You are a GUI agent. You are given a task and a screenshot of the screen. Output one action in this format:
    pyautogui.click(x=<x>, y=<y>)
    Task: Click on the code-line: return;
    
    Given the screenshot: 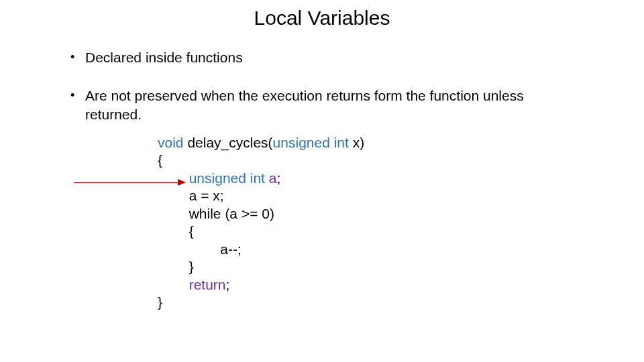 What is the action you would take?
    pyautogui.click(x=261, y=285)
    